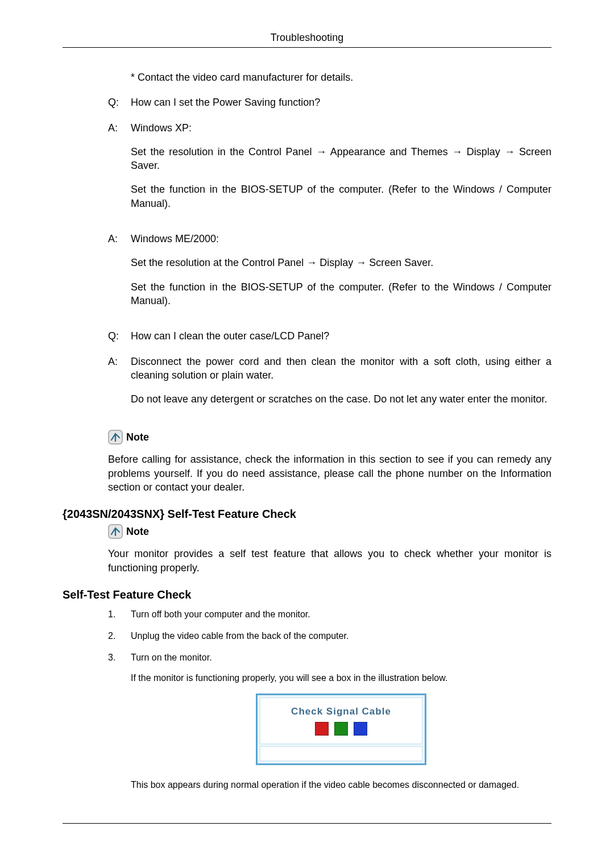 The width and height of the screenshot is (614, 868). Describe the element at coordinates (330, 102) in the screenshot. I see `qa-item: Q: How can I set the Power Saving functi…` at that location.